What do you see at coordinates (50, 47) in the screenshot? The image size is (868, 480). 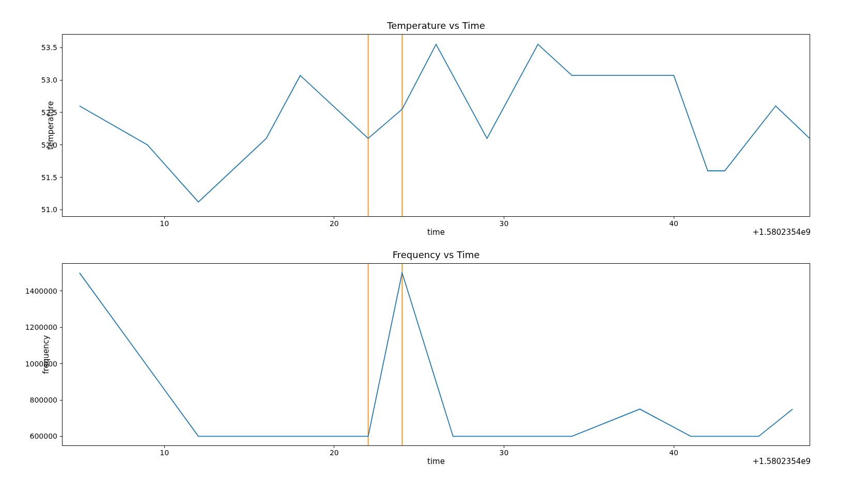 I see `y-tick-label: 53.5` at bounding box center [50, 47].